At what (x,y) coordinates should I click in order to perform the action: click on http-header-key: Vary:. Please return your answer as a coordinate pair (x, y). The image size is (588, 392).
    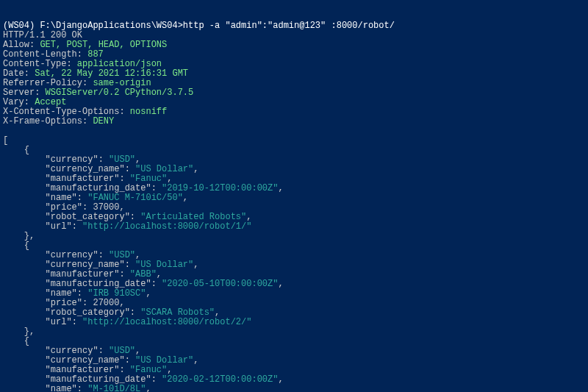
    Looking at the image, I should click on (19, 102).